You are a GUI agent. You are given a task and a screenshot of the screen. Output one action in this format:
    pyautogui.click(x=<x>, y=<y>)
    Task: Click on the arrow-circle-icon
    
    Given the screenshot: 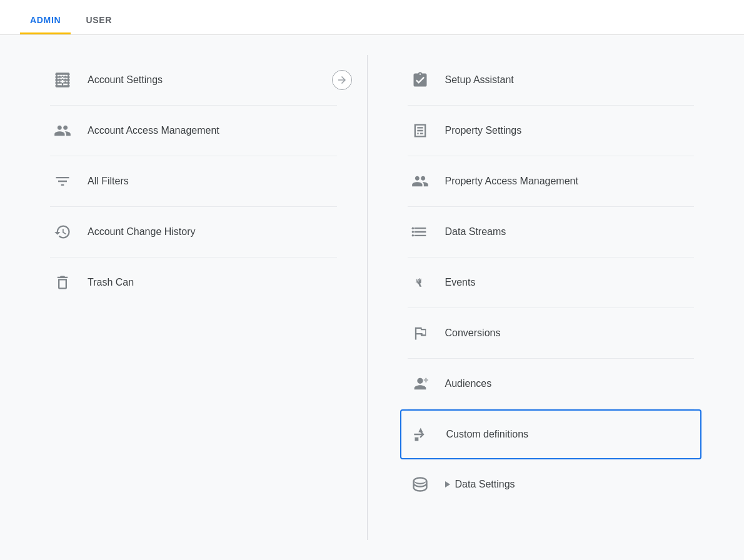 What is the action you would take?
    pyautogui.click(x=342, y=80)
    